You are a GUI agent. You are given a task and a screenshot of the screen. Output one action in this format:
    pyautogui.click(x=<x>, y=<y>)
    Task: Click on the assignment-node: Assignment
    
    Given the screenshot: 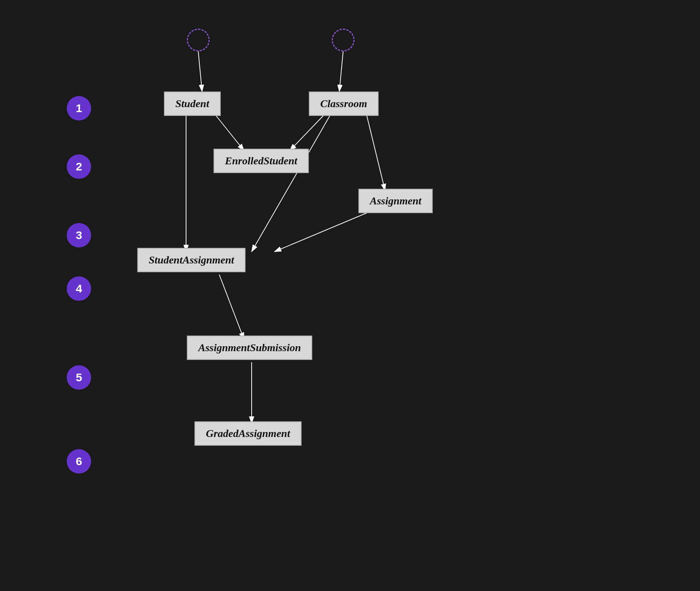 What is the action you would take?
    pyautogui.click(x=396, y=201)
    